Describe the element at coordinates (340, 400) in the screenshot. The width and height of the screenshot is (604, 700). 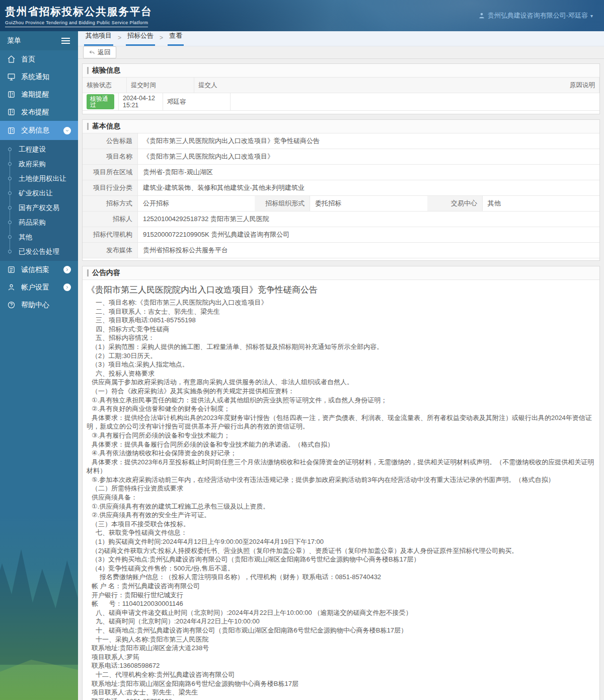
I see `announcement-line: ①.具有独立承担民事责任的能力：提供法人或者其他组织的营业执照等证明文件，或自然…` at that location.